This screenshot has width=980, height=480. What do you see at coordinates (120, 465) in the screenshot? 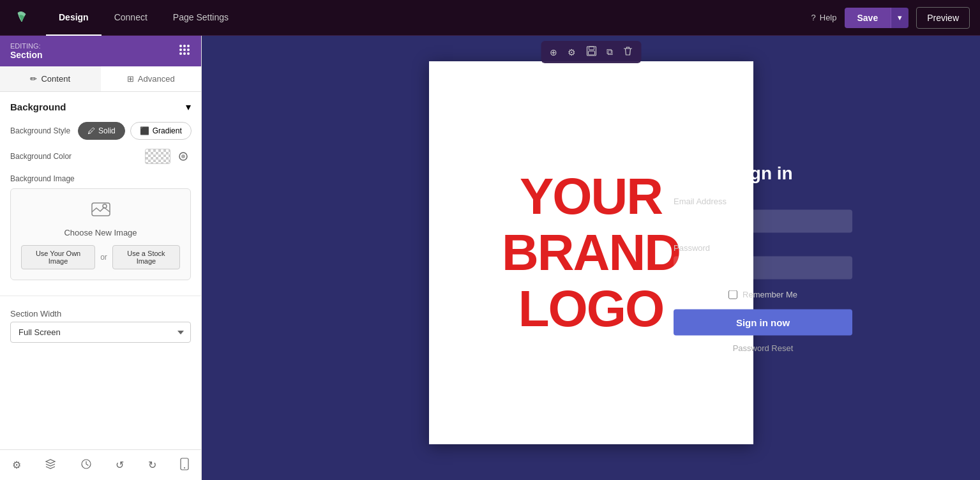
I see `undo-icon: ↺` at bounding box center [120, 465].